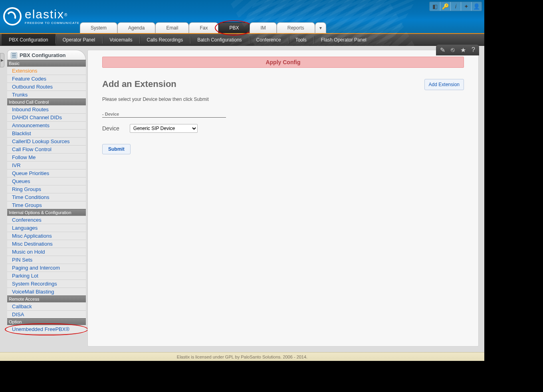 The image size is (543, 392). Describe the element at coordinates (283, 84) in the screenshot. I see `page-heading: Add an Extension` at that location.